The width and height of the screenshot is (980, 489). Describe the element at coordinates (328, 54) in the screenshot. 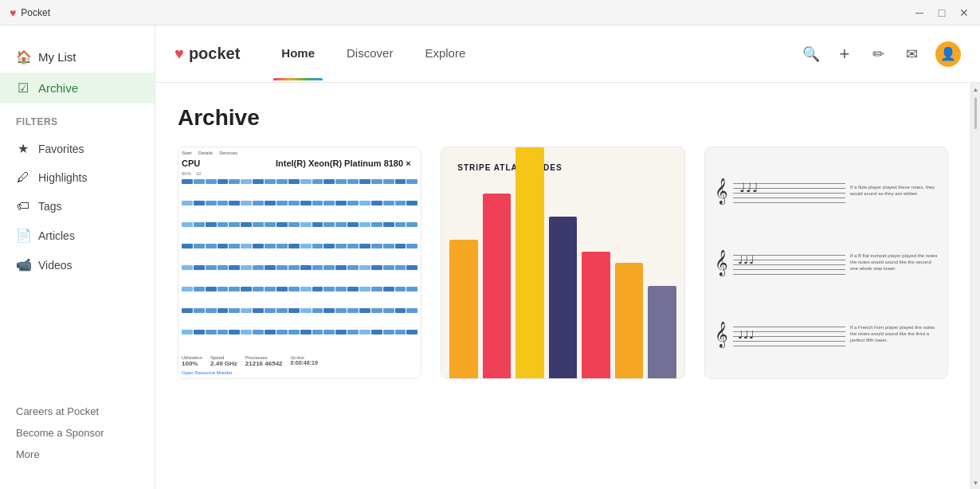

I see `topnav-left: ♥ pocket Home Discover Explore` at that location.